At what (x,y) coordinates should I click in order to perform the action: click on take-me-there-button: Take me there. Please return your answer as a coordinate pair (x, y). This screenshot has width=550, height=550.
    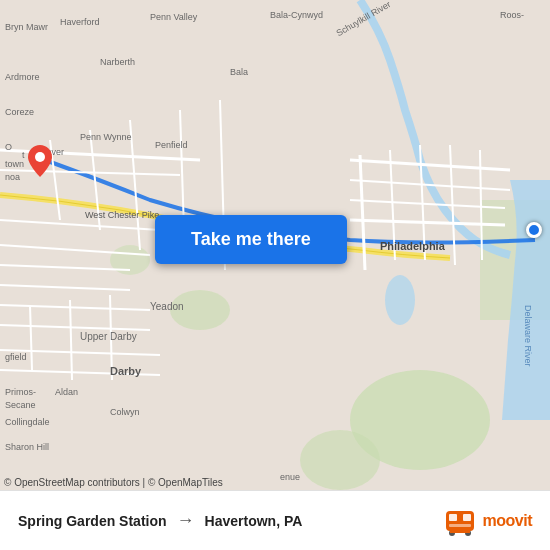
    Looking at the image, I should click on (251, 240).